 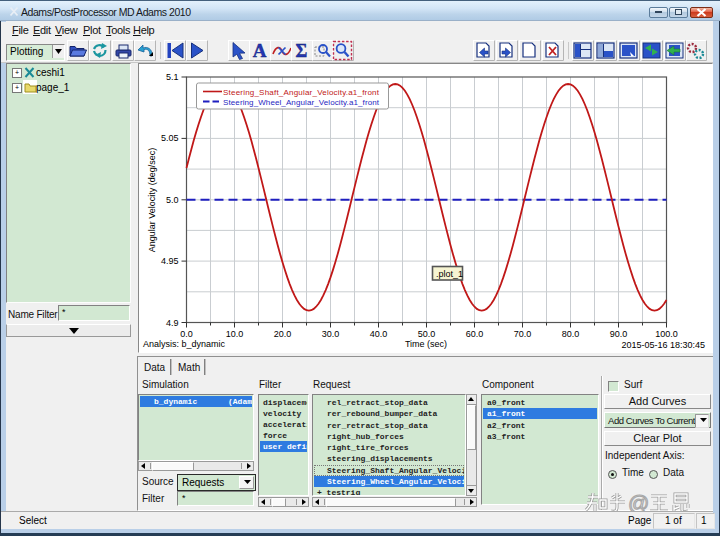 What do you see at coordinates (427, 334) in the screenshot?
I see `svg-text: 50.0` at bounding box center [427, 334].